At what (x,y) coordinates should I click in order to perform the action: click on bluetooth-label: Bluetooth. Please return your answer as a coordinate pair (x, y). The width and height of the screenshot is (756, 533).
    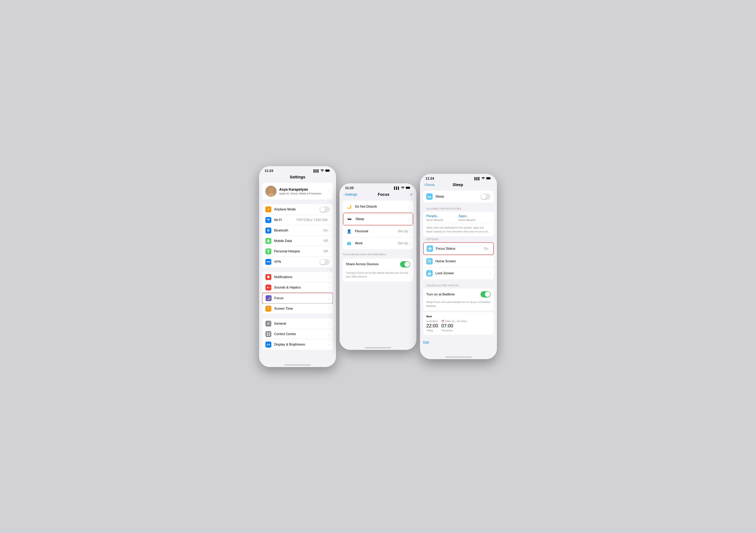
    Looking at the image, I should click on (299, 231).